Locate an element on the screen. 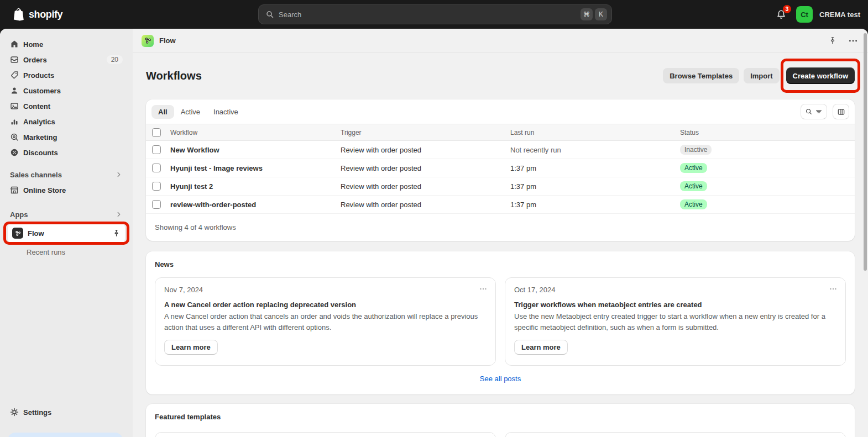 The height and width of the screenshot is (437, 868). sidebar-item-discounts: Discounts is located at coordinates (66, 152).